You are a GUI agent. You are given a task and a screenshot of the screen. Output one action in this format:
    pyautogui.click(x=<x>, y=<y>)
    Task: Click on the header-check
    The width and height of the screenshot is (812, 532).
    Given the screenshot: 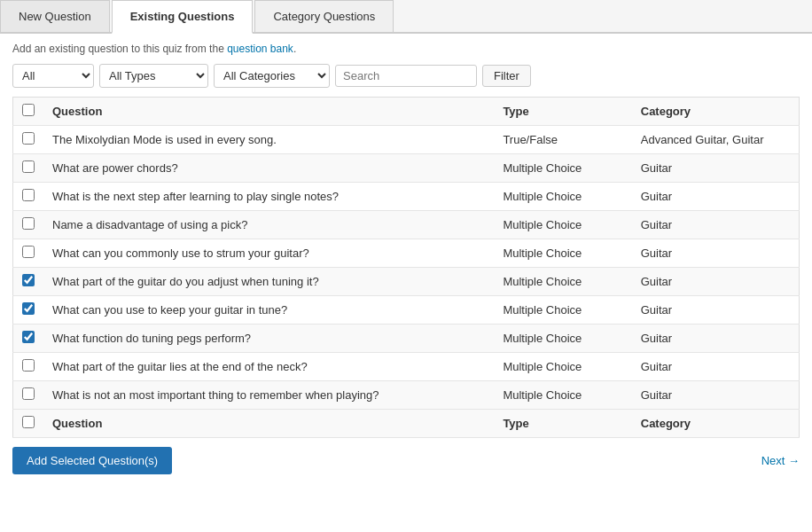 What is the action you would take?
    pyautogui.click(x=28, y=112)
    